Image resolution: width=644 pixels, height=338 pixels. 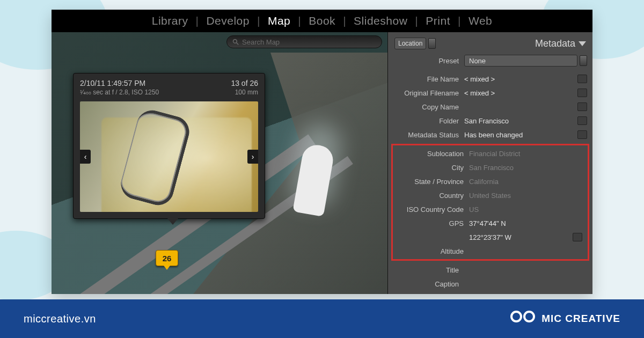 I want to click on map-pin: 26, so click(x=167, y=258).